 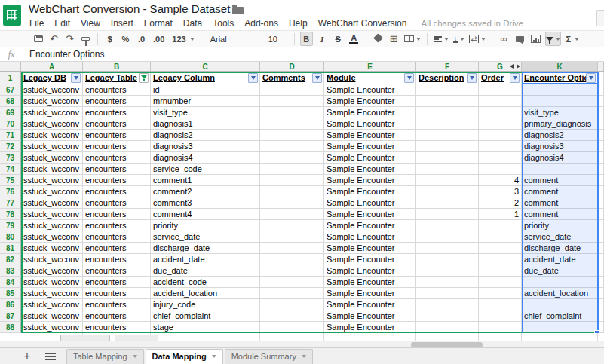 What do you see at coordinates (38, 39) in the screenshot?
I see `print-icon` at bounding box center [38, 39].